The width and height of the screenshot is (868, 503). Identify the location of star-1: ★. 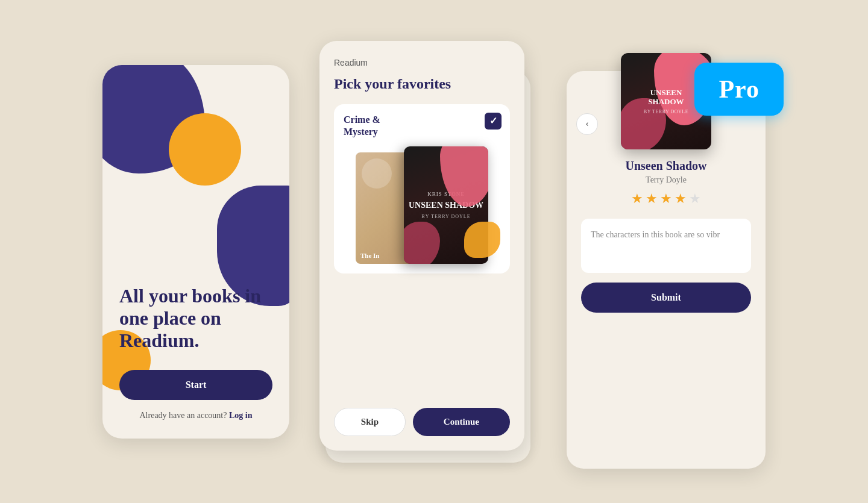
(637, 199).